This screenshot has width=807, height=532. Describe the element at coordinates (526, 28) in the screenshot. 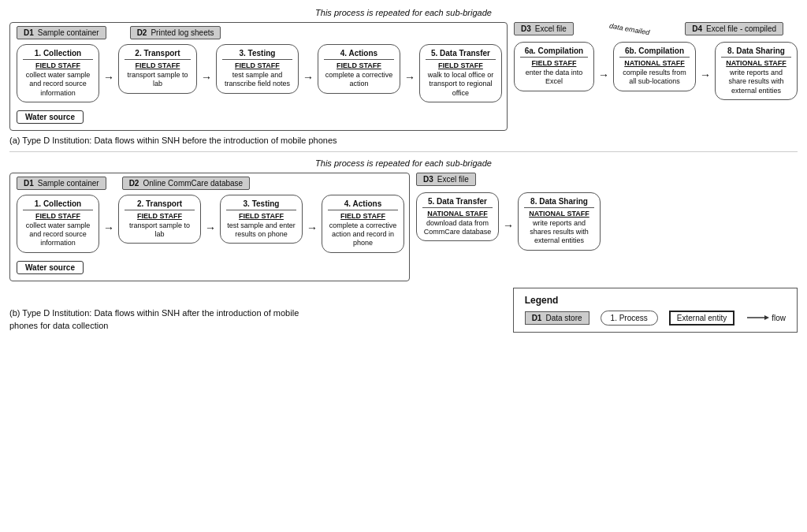

I see `ds-d3-id-a: D3` at that location.